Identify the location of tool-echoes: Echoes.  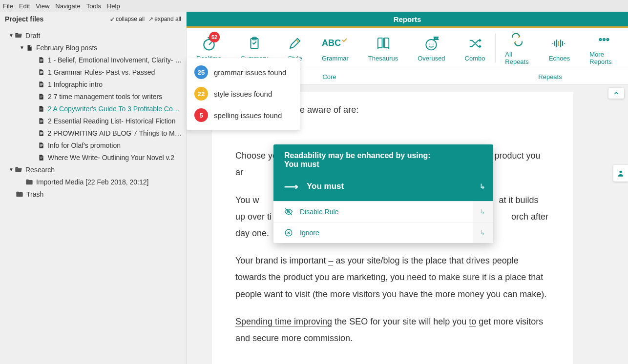
(560, 48).